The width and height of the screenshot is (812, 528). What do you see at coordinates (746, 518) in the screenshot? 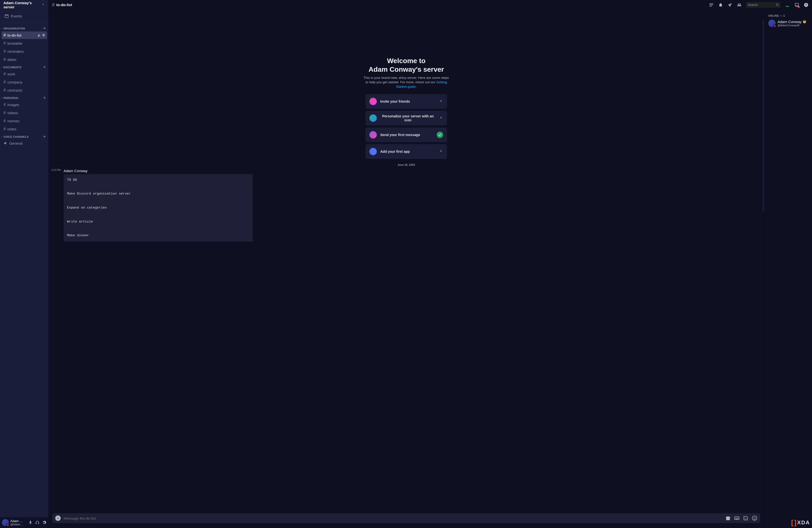
I see `sticker-icon` at bounding box center [746, 518].